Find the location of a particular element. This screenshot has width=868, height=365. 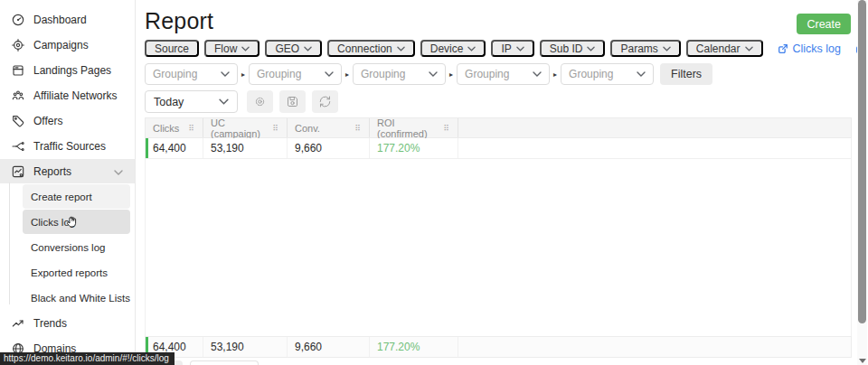

scrollbar-thumb is located at coordinates (863, 162).